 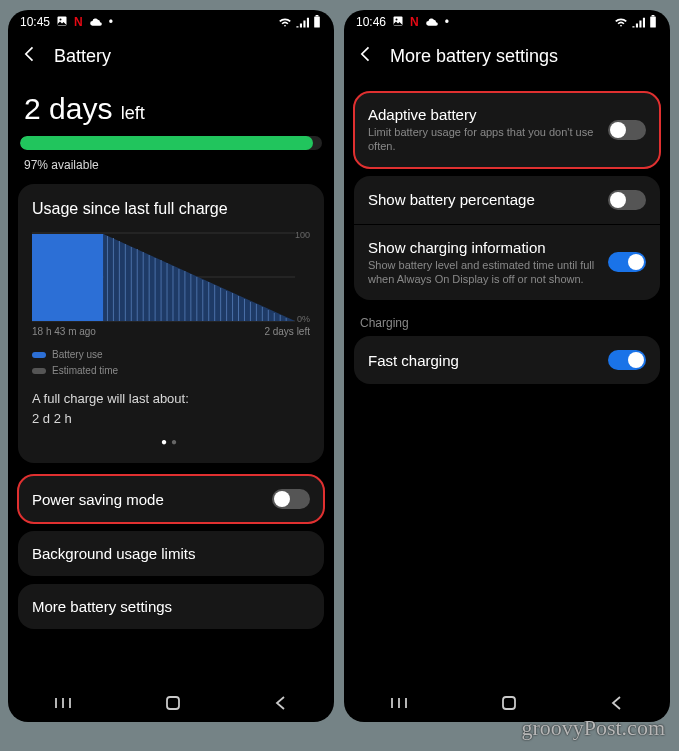 What do you see at coordinates (593, 728) in the screenshot?
I see `watermark: groovyPost.com` at bounding box center [593, 728].